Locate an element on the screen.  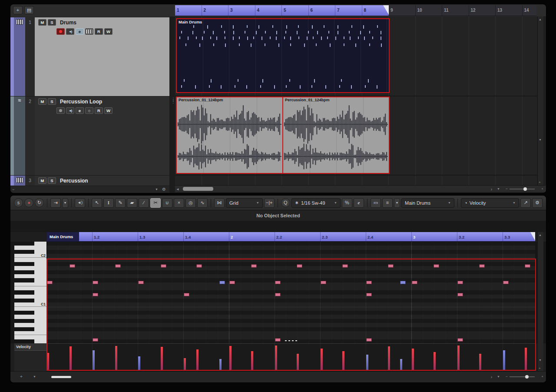
piano-key: C2 is located at coordinates (30, 256).